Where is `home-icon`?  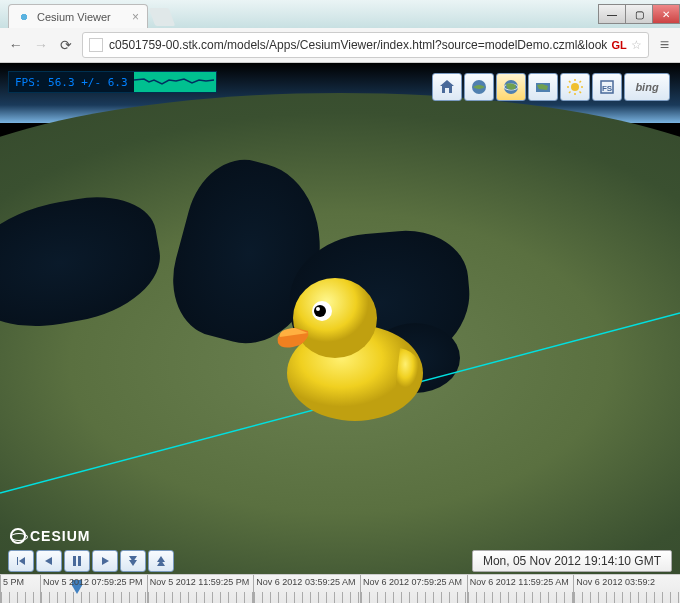
home-icon is located at coordinates (447, 87).